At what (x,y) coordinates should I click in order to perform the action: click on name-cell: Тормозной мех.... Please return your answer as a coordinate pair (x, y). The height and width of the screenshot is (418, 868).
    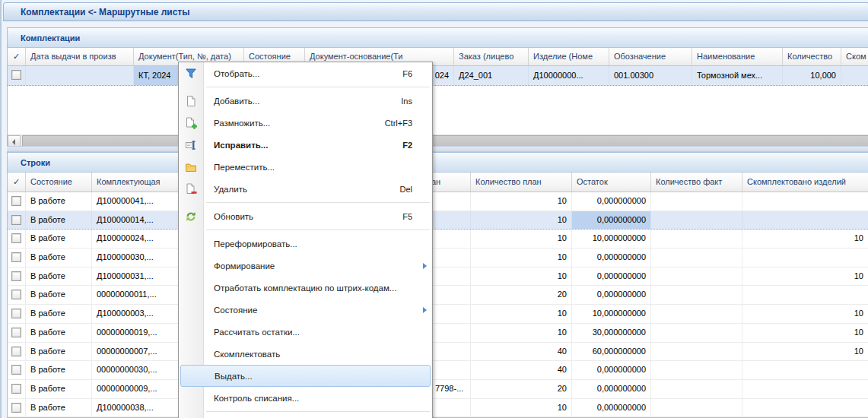
    Looking at the image, I should click on (738, 76).